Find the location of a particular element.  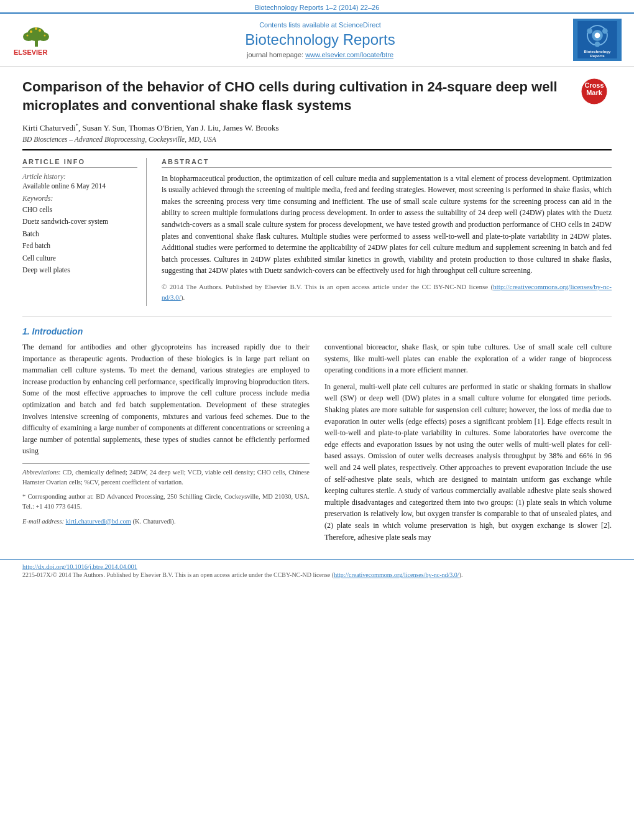

article-title-section: Comparison of the behavior of CHO cells … is located at coordinates (317, 114).